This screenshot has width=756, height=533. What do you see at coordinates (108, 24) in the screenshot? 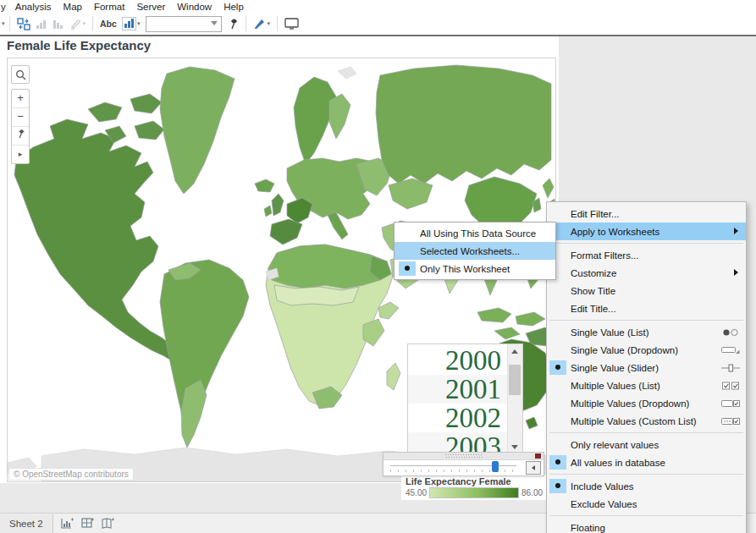
I see `show-mark-labels-button: Abc` at bounding box center [108, 24].